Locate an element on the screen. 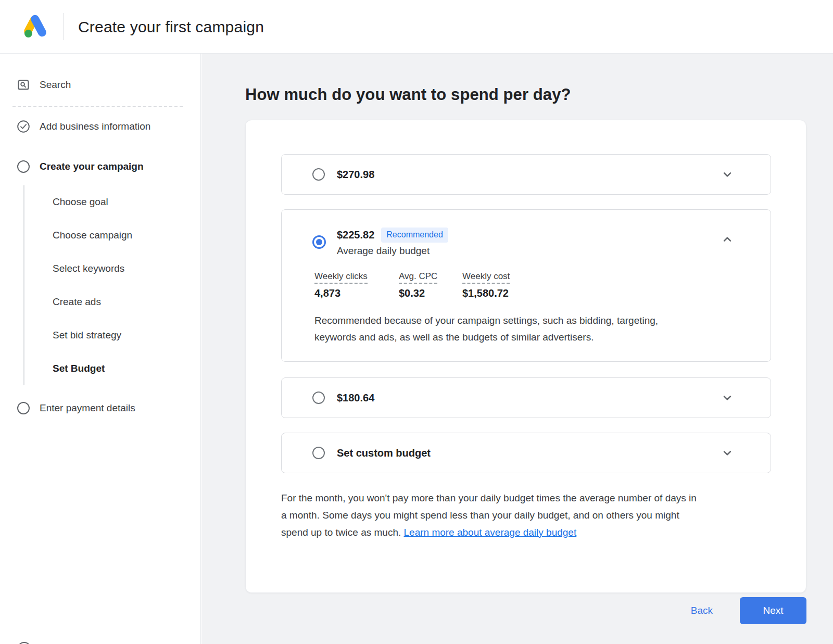 This screenshot has width=833, height=644. sidebar-subitem-set-bid-strategy: Set bid strategy is located at coordinates (127, 335).